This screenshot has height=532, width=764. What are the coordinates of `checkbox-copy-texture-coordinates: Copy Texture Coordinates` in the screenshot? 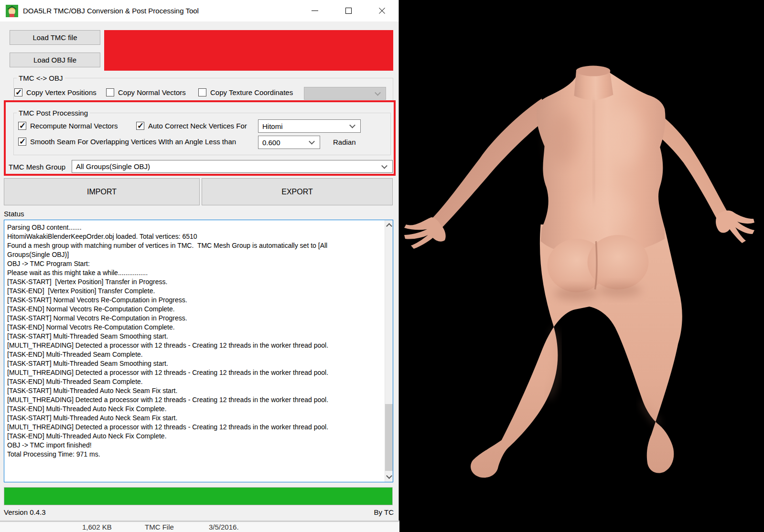 It's located at (246, 93).